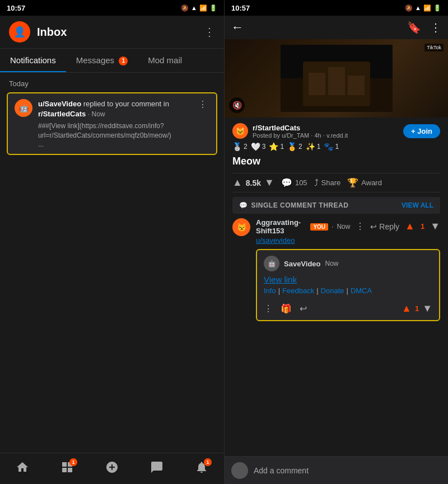 This screenshot has height=484, width=448. I want to click on notif-nav-badge: 1, so click(208, 462).